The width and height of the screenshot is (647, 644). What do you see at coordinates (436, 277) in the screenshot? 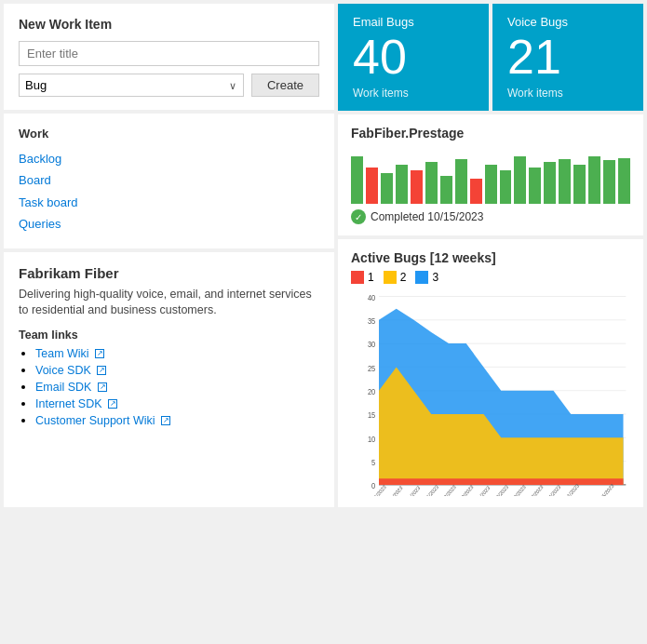
I see `legend-label-3: 3` at bounding box center [436, 277].